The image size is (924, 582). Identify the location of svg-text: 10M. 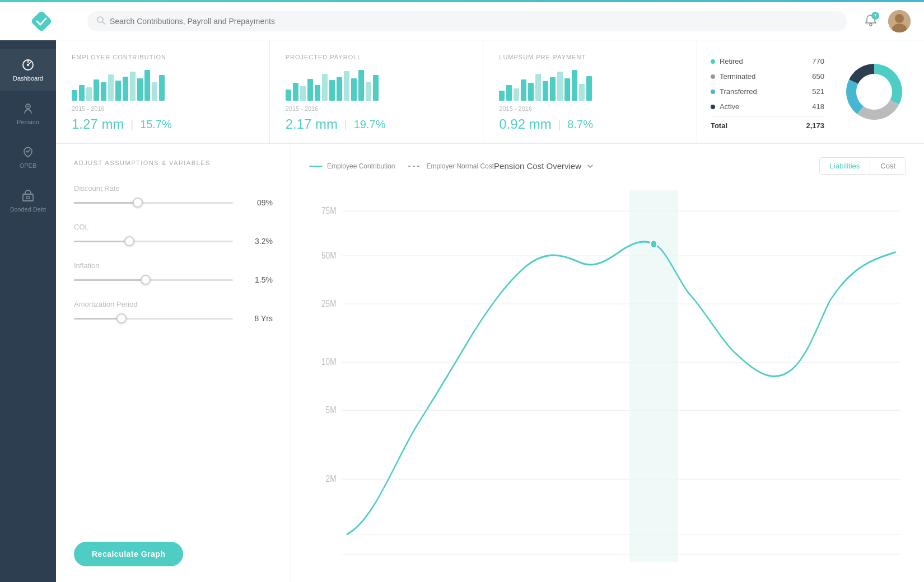
(329, 362).